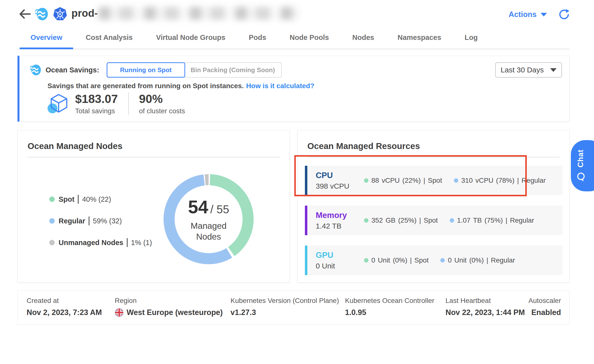 The image size is (594, 364). Describe the element at coordinates (60, 14) in the screenshot. I see `kubernetes-logo-icon` at that location.